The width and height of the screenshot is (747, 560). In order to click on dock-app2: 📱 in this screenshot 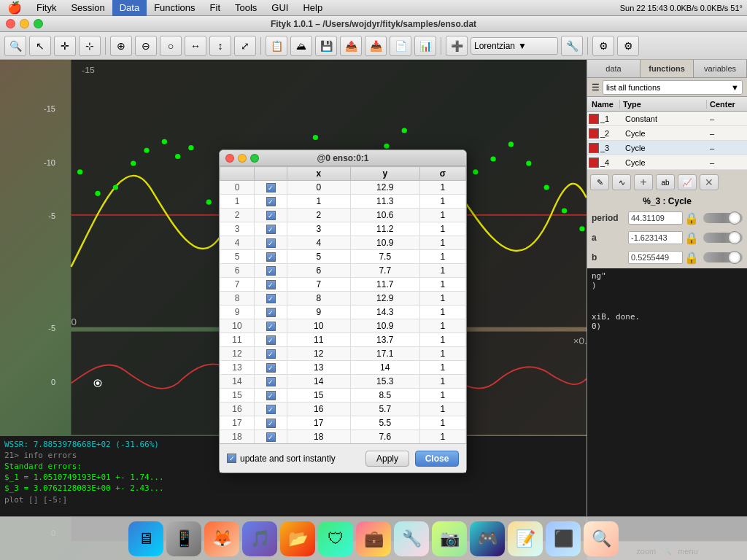, I will do `click(184, 539)`.